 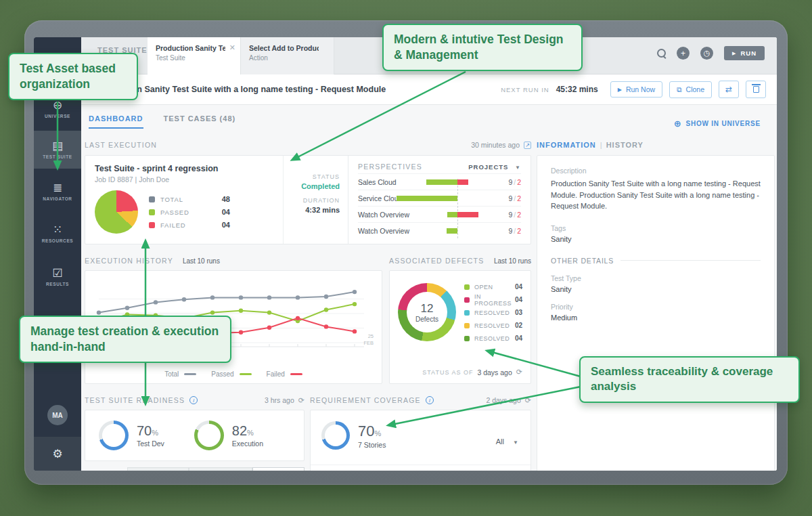 I want to click on scenarios-button: SCENARIOS, so click(x=158, y=469).